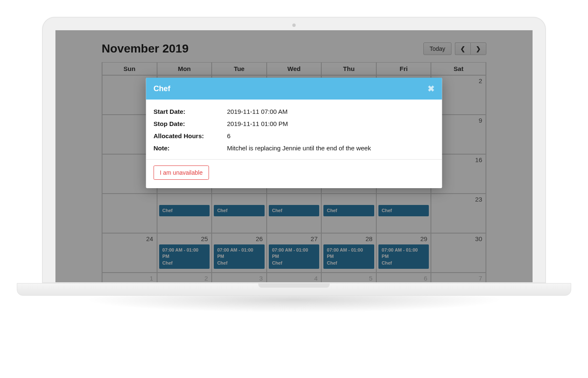 This screenshot has height=378, width=588. What do you see at coordinates (331, 123) in the screenshot?
I see `stop-date-value: 2019-11-11 01:00 PM` at bounding box center [331, 123].